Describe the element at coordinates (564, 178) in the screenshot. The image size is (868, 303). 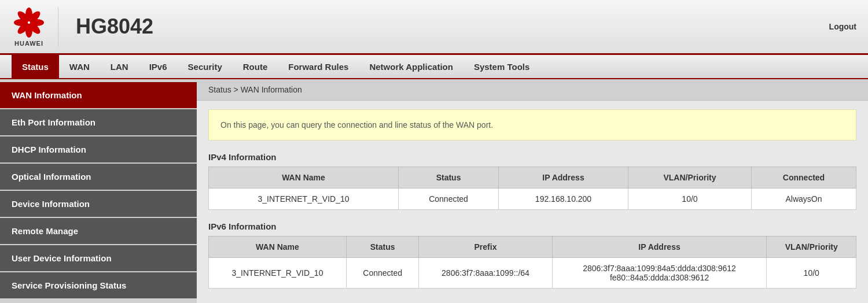
I see `ipv4-col-ip-address: IP Address` at that location.